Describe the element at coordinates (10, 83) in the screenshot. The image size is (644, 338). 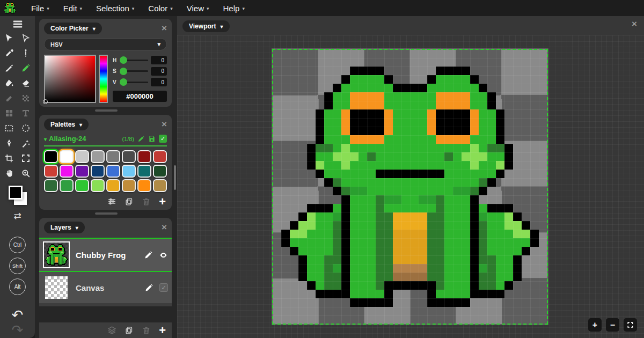
I see `fill-bucket-tool-icon` at that location.